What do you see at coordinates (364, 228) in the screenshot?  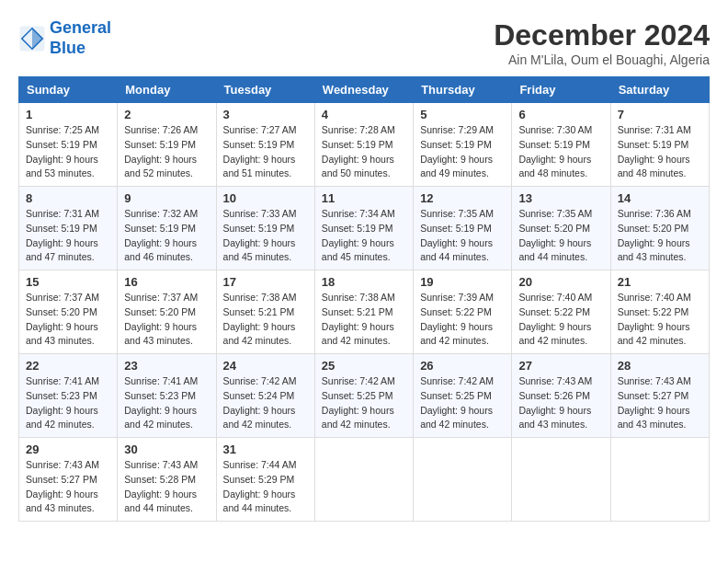 I see `week-row-2: 8 Sunrise: 7:31 AM Sunset: 5:19 PM Dayli…` at bounding box center [364, 228].